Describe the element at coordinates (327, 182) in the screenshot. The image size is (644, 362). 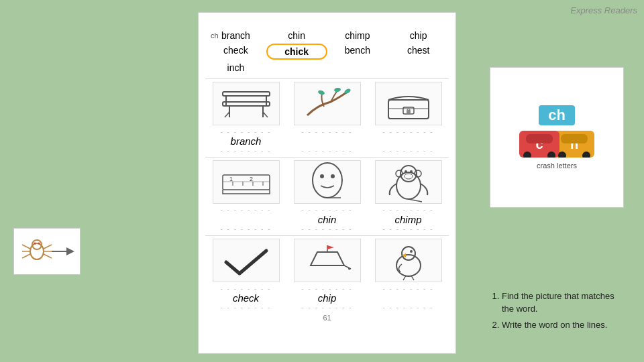
I see `pic-chin-face` at that location.